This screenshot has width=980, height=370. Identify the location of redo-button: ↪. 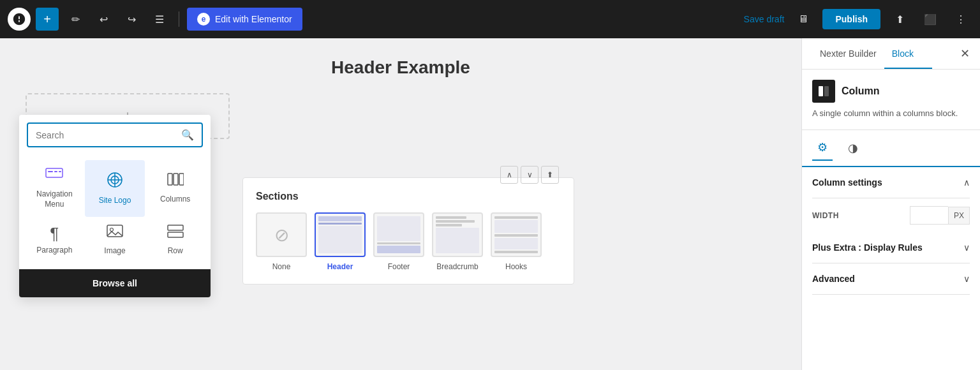
(131, 19).